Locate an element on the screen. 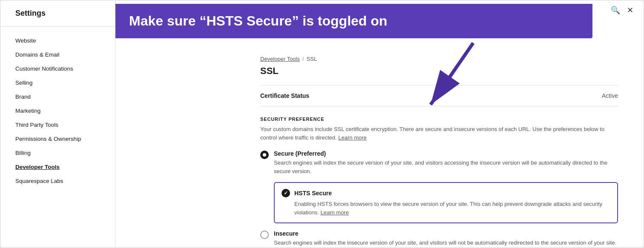  callout-banner: Make sure “HSTS Secure” is toggled on is located at coordinates (354, 21).